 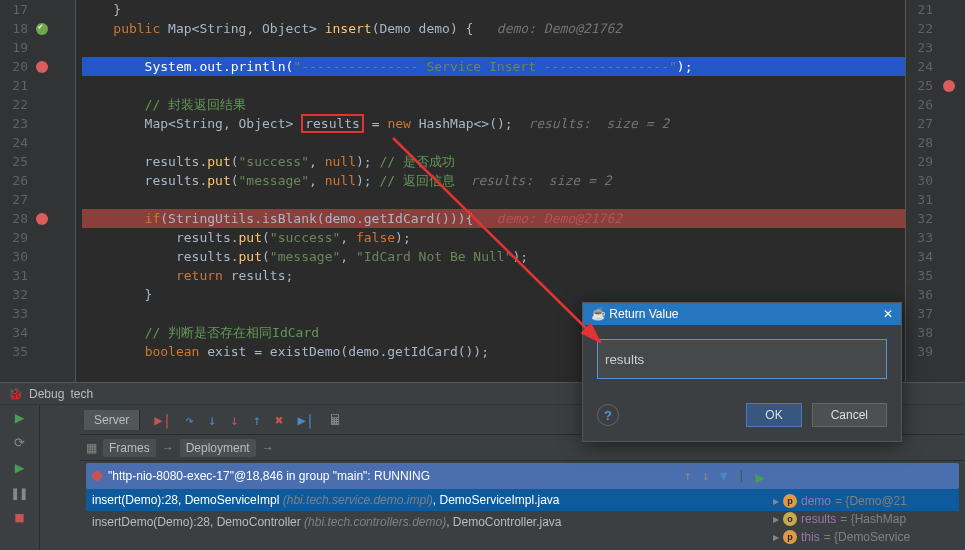 I want to click on up-icon: ↑, so click(x=688, y=478).